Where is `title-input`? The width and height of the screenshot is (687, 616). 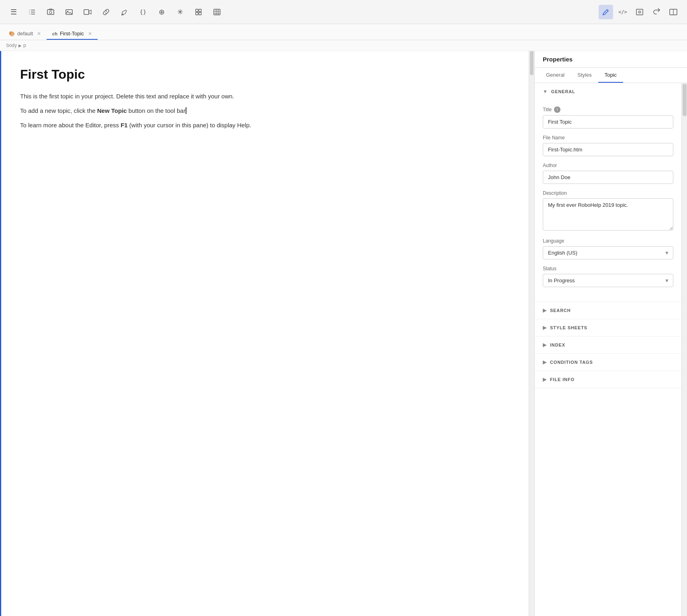
title-input is located at coordinates (608, 122).